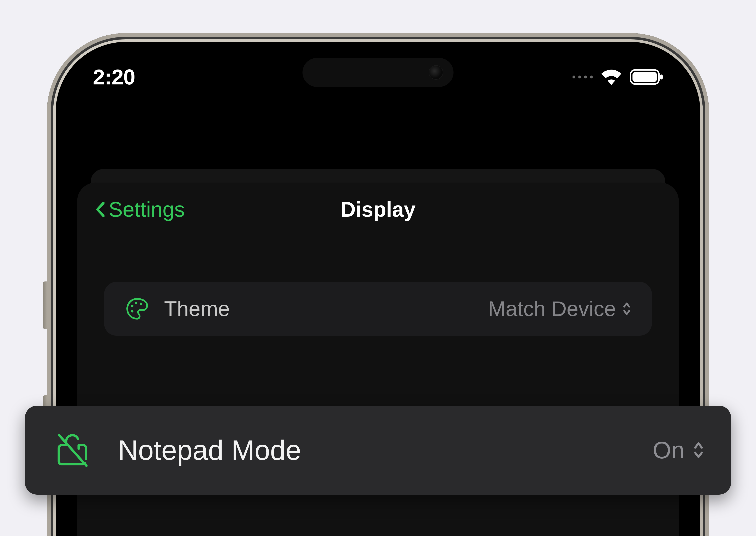  I want to click on battery-icon, so click(646, 77).